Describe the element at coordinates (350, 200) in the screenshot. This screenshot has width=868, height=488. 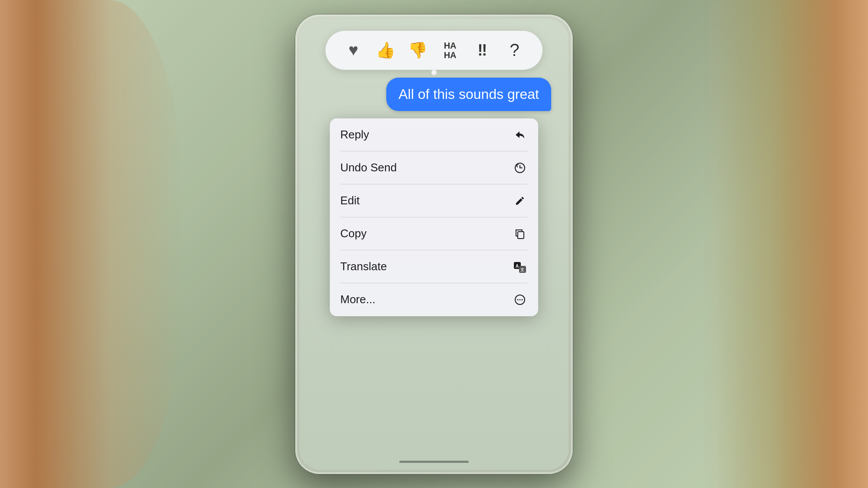
I see `menu-label-edit: Edit` at that location.